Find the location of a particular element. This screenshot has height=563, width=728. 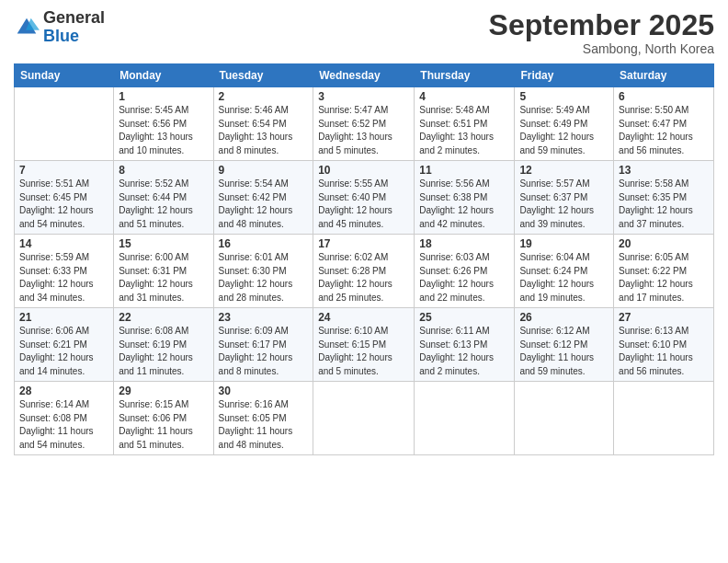

day-number: 18 is located at coordinates (464, 244).